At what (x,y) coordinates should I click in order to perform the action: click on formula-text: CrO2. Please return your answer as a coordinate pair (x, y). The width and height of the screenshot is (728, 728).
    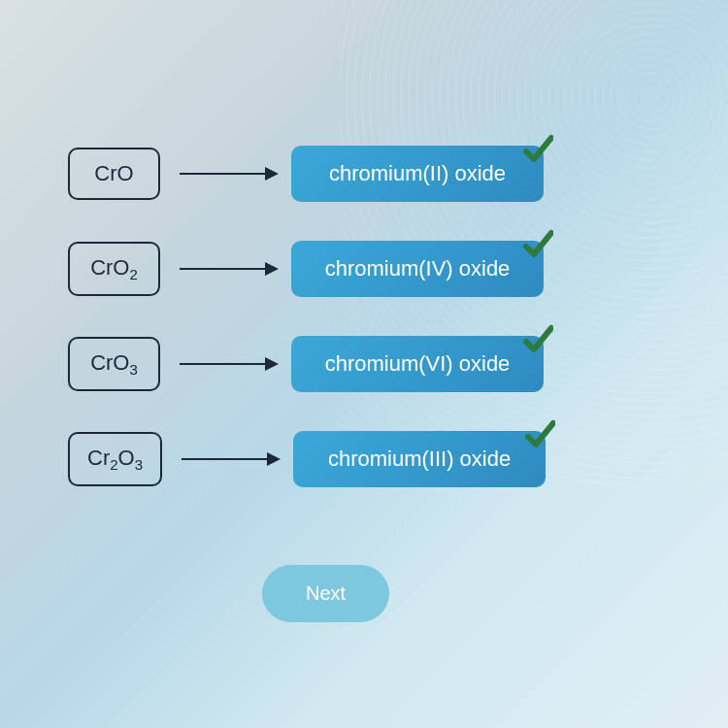
    Looking at the image, I should click on (115, 268).